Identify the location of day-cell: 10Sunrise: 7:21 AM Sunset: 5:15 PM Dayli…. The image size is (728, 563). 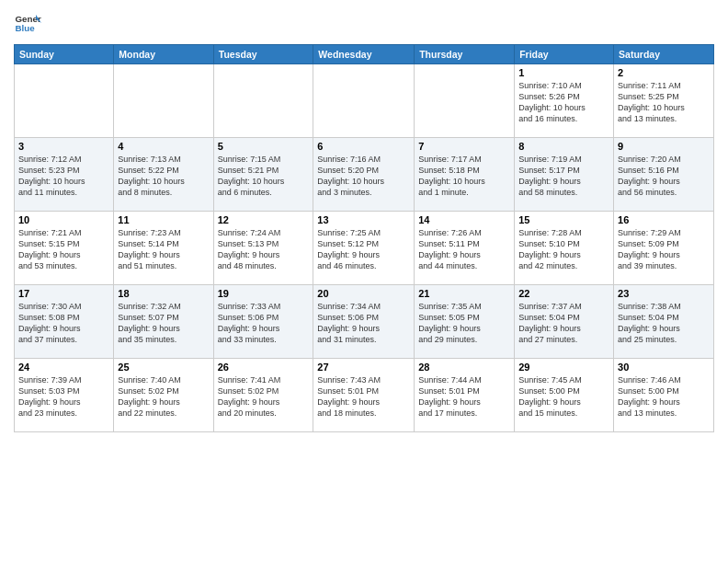
(64, 248).